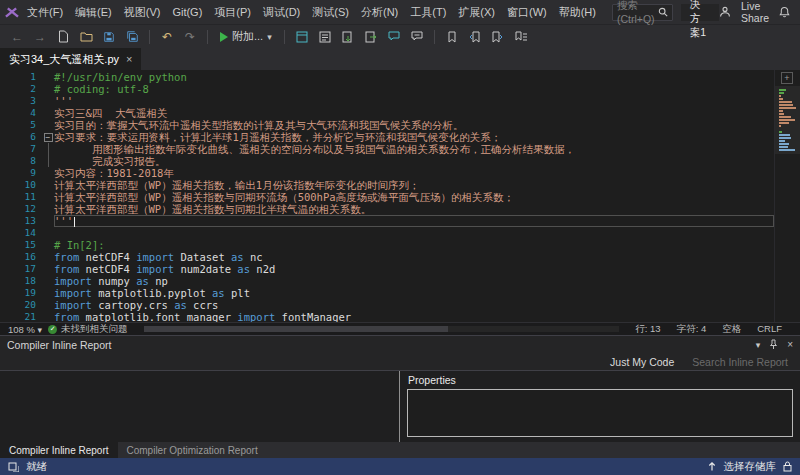 Image resolution: width=800 pixels, height=475 pixels. I want to click on line-ending-indicator: CRLF, so click(770, 330).